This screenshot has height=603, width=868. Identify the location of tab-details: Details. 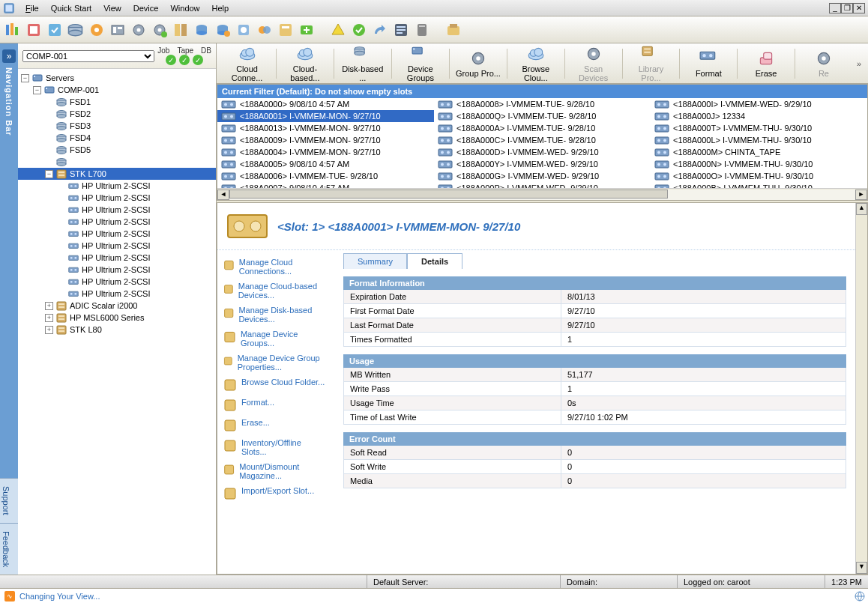
(435, 261).